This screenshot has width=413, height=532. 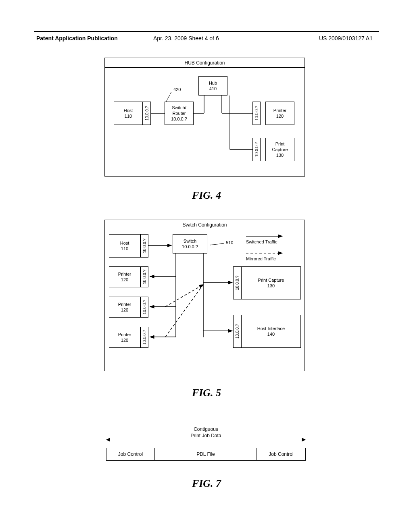 What do you see at coordinates (125, 337) in the screenshot?
I see `fig5-printer3-box: Printer 120` at bounding box center [125, 337].